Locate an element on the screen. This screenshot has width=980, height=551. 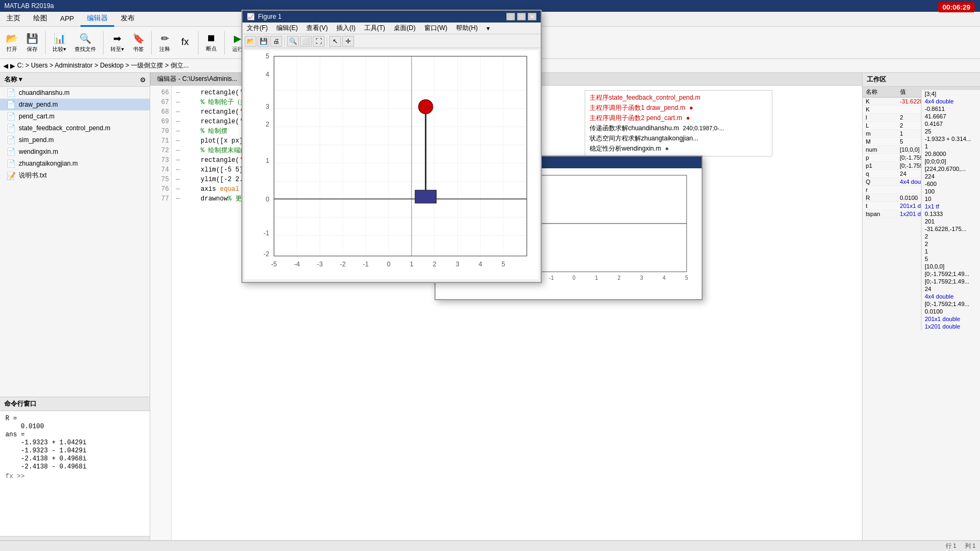
left-panel: 名称 ▾ ⊙ 📄 chuandihanshu.m 📄 draw_pend.m 📄… is located at coordinates (75, 312).